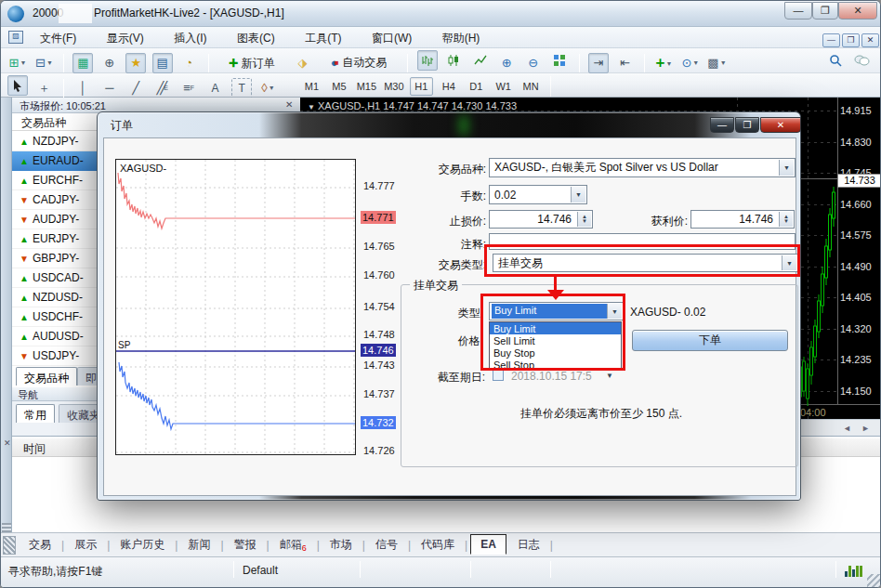  Describe the element at coordinates (438, 544) in the screenshot. I see `tab-code-base: 代码库` at that location.